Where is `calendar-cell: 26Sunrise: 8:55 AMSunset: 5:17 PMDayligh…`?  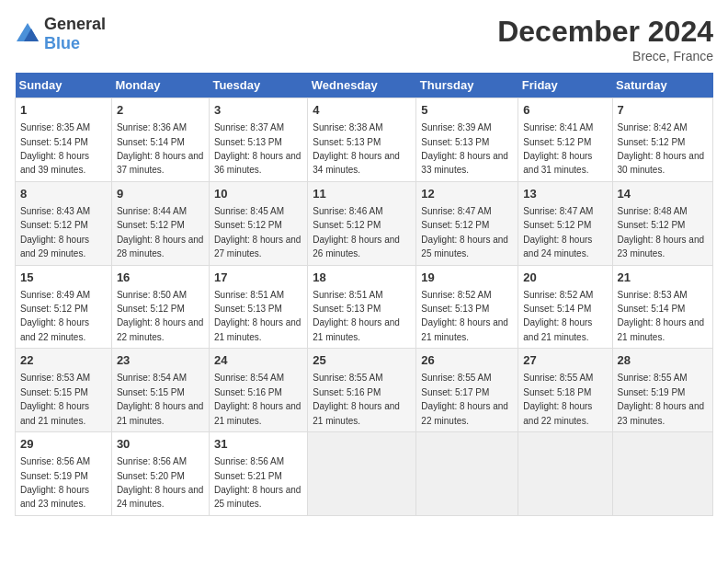 calendar-cell: 26Sunrise: 8:55 AMSunset: 5:17 PMDayligh… is located at coordinates (467, 390).